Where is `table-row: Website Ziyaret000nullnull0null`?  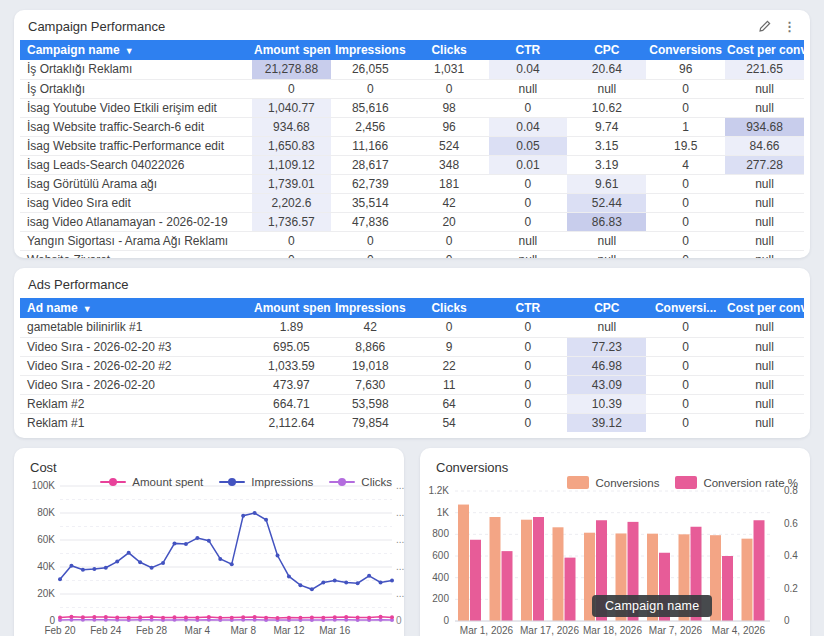
table-row: Website Ziyaret000nullnull0null is located at coordinates (412, 254).